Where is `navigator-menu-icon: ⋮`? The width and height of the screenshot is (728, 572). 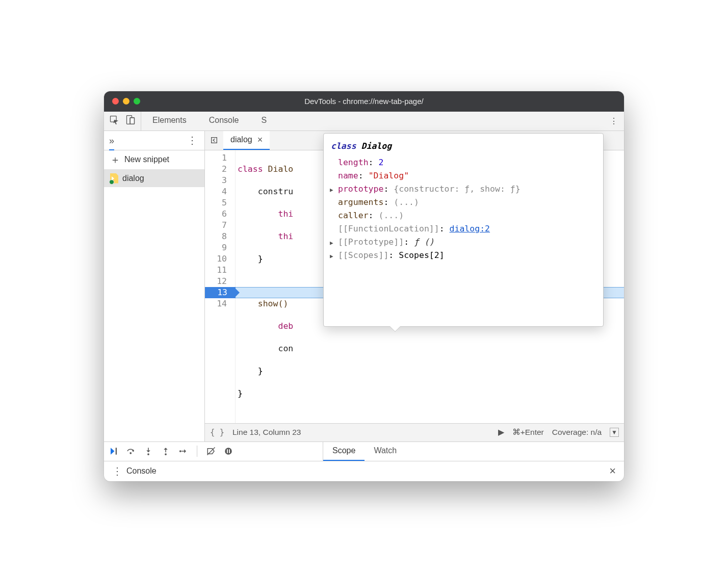 navigator-menu-icon: ⋮ is located at coordinates (192, 140).